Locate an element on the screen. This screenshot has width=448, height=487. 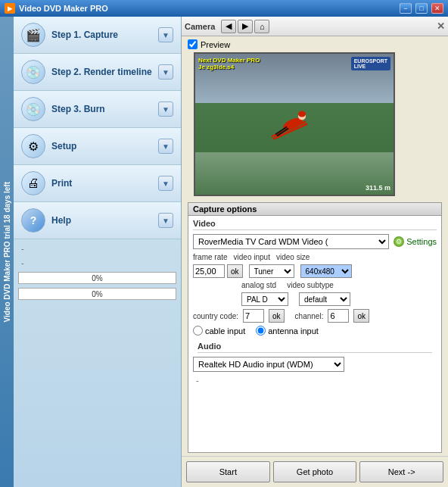
device-row: RoverMedia TV Card WDM Video ( ⚙ Setting… is located at coordinates (315, 242).